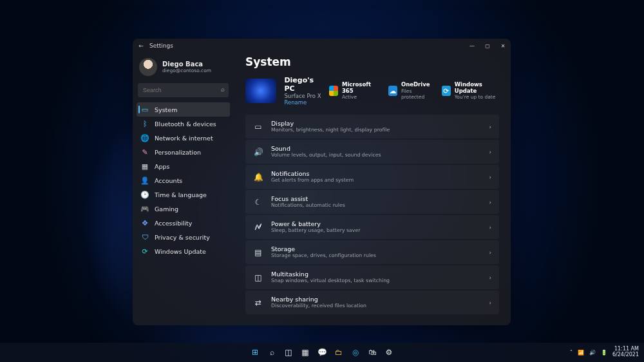 The width and height of the screenshot is (644, 362). I want to click on hero-link-title: Microsoft 365, so click(360, 88).